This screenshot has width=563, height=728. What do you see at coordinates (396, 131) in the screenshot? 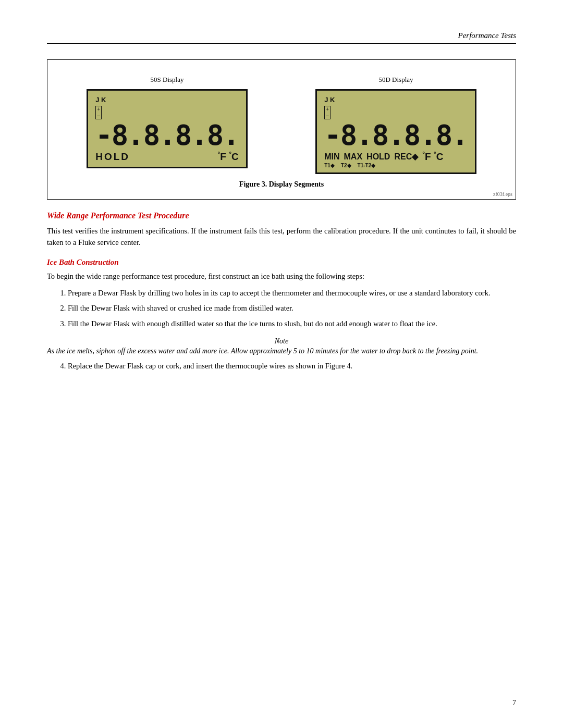
I see `lcd-50d-panel: J K +– -8.8.8.8. MIN MAX HOLD REC◆` at bounding box center [396, 131].